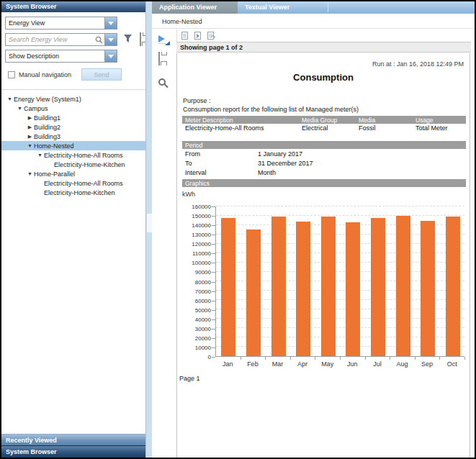 This screenshot has height=459, width=476. I want to click on period-header: Period, so click(324, 145).